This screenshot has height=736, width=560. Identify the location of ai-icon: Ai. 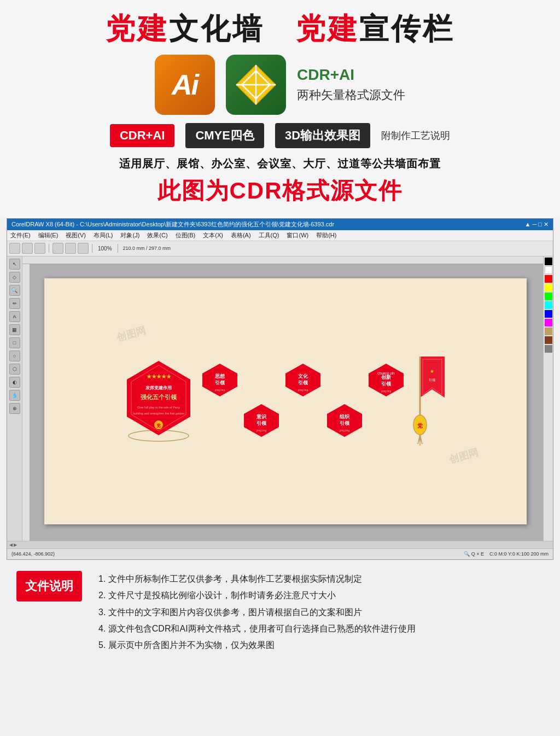
(185, 85).